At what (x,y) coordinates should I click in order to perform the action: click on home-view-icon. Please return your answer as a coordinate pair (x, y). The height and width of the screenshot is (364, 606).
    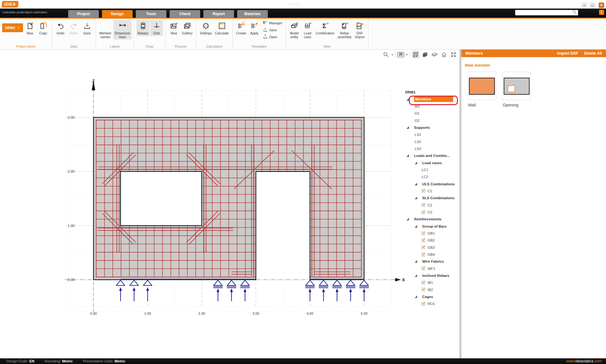
    Looking at the image, I should click on (444, 55).